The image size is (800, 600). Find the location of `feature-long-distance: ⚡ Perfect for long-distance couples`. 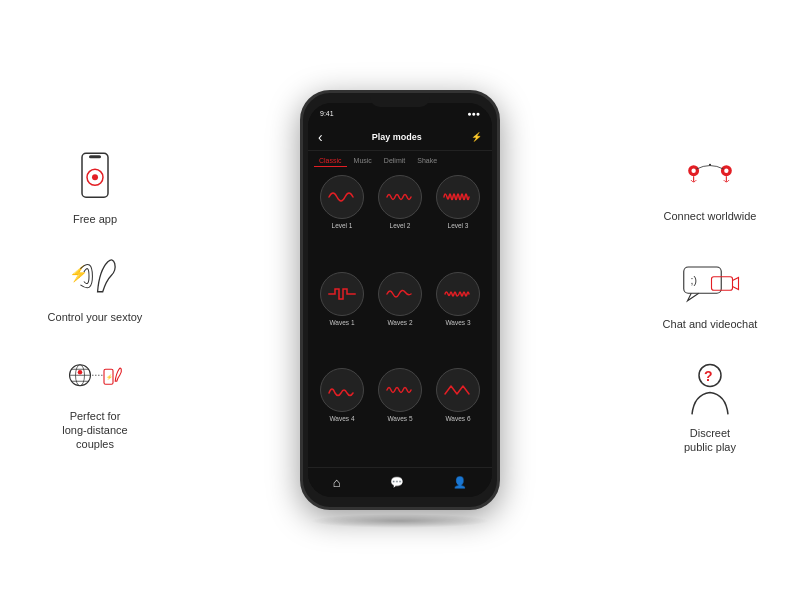

feature-long-distance: ⚡ Perfect for long-distance couples is located at coordinates (95, 398).